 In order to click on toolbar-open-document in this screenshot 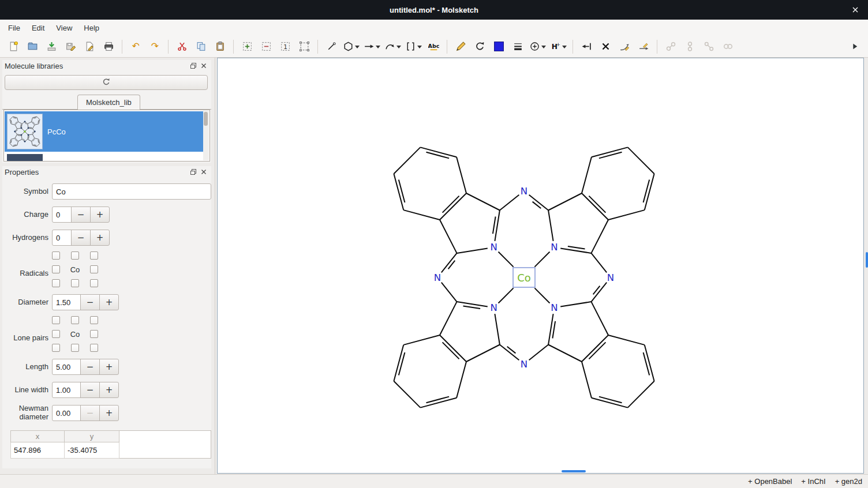, I will do `click(32, 47)`.